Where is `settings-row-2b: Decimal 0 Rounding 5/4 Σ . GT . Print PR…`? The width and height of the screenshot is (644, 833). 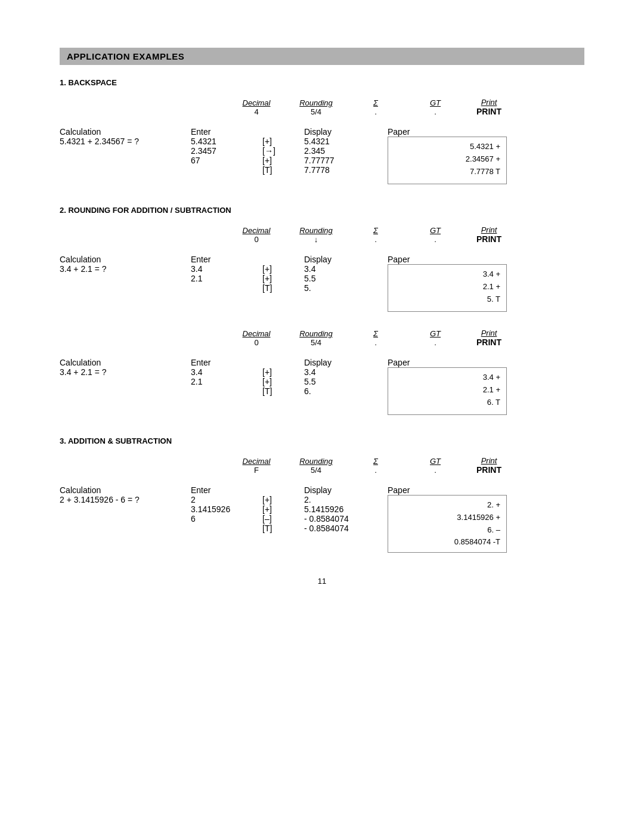
settings-row-2b: Decimal 0 Rounding 5/4 Σ . GT . Print PR… is located at coordinates (322, 337).